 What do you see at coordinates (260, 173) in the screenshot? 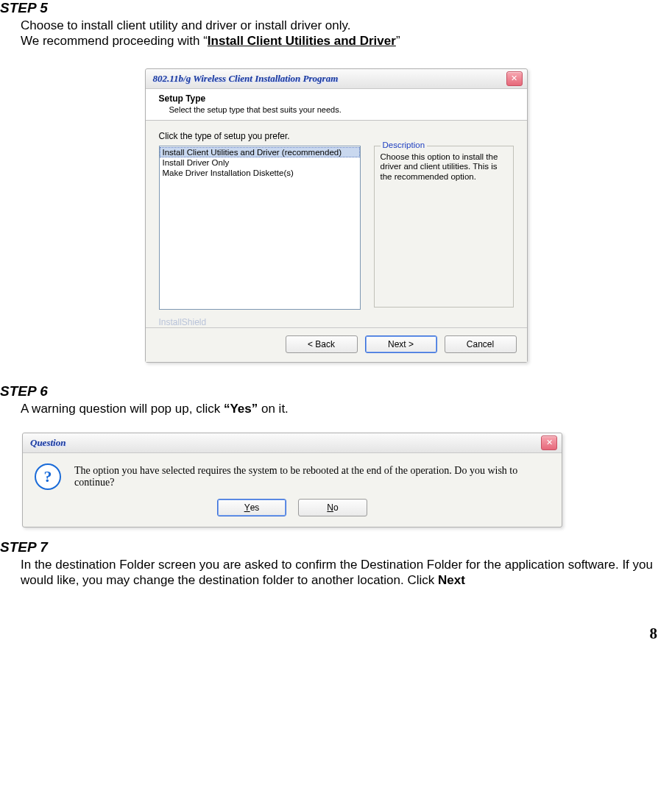
I see `setup-option: Make Driver Installation Diskette(s)` at bounding box center [260, 173].